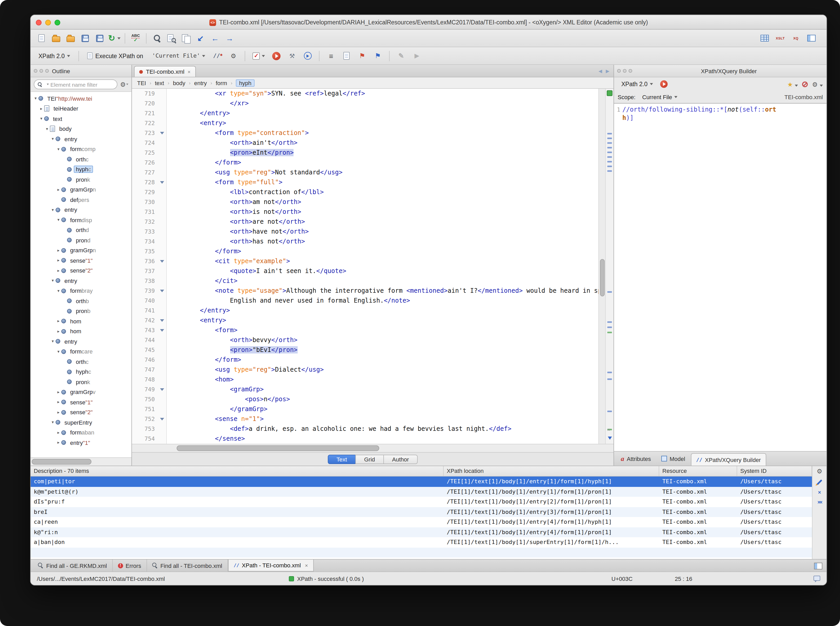 This screenshot has height=626, width=840. Describe the element at coordinates (698, 471) in the screenshot. I see `results-column-header: Resource` at that location.